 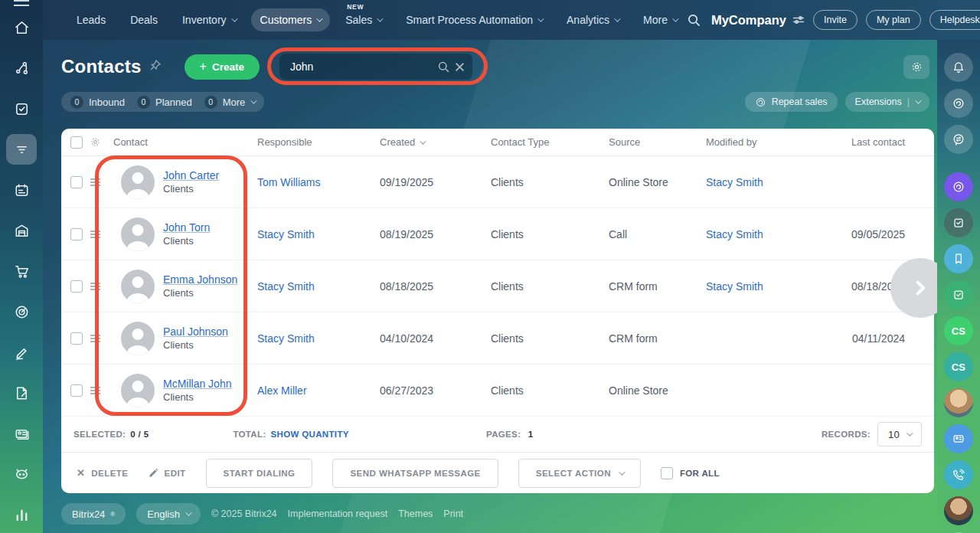 I want to click on column-source: Source, so click(x=657, y=142).